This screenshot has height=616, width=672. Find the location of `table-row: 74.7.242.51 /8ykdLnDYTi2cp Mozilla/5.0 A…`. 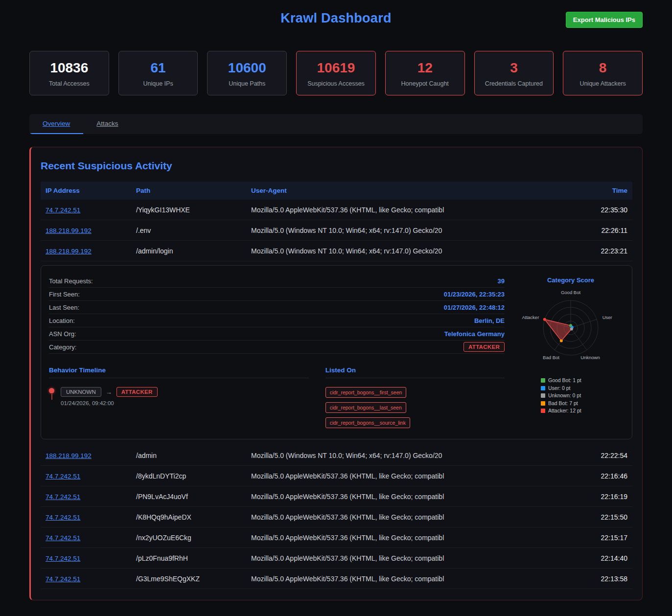

table-row: 74.7.242.51 /8ykdLnDYTi2cp Mozilla/5.0 A… is located at coordinates (337, 476).